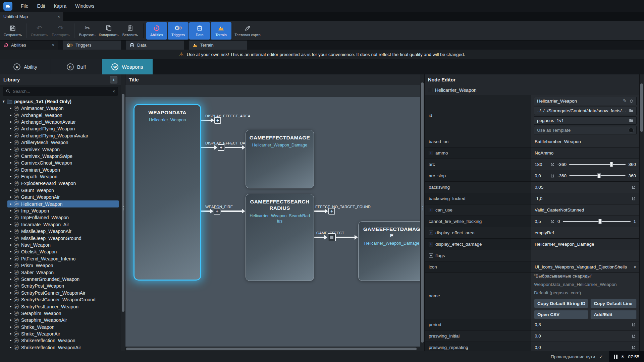 This screenshot has height=362, width=644. I want to click on search-box: ×, so click(60, 91).